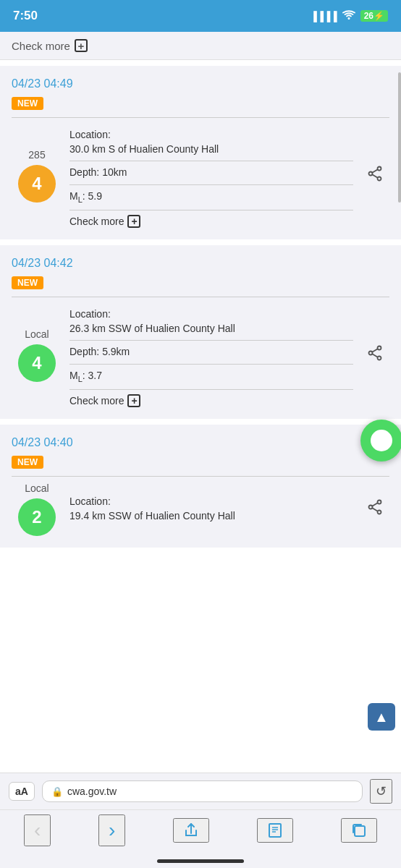  What do you see at coordinates (211, 509) in the screenshot?
I see `eq3-location: Location: 19.4 km SSW of Hualien County …` at bounding box center [211, 509].